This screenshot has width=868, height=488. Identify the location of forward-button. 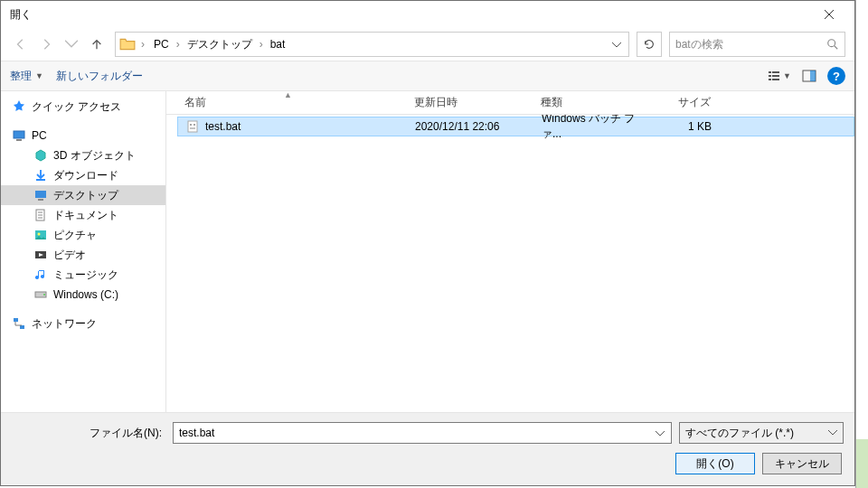
(46, 44).